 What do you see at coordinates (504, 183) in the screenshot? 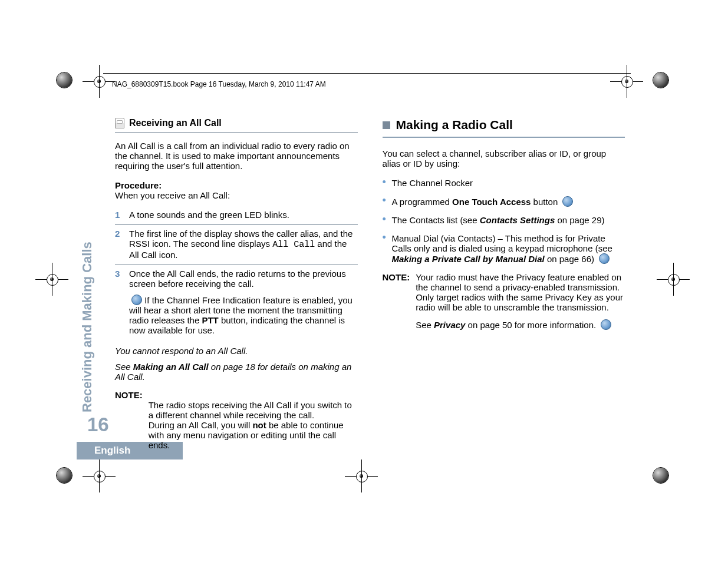
I see `bullet-1: The Channel Rocker` at bounding box center [504, 183].